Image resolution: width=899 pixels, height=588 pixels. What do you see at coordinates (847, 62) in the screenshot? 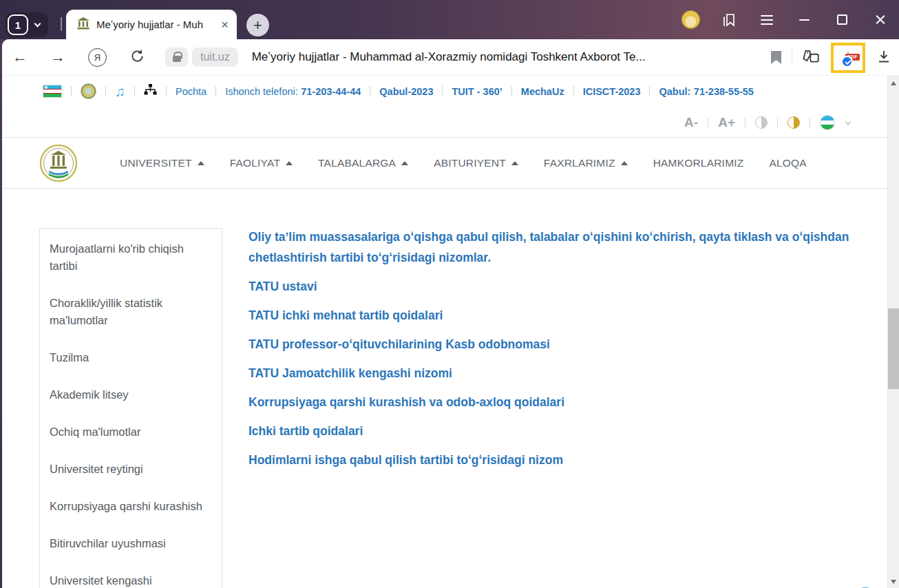
I see `check-badge-icon` at bounding box center [847, 62].